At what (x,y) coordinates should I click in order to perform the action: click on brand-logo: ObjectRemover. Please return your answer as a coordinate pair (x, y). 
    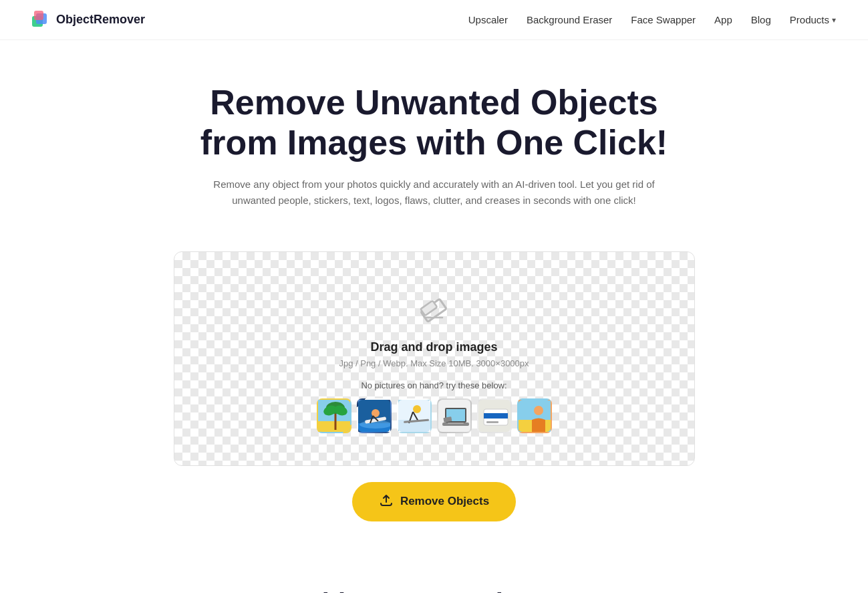
    Looking at the image, I should click on (88, 20).